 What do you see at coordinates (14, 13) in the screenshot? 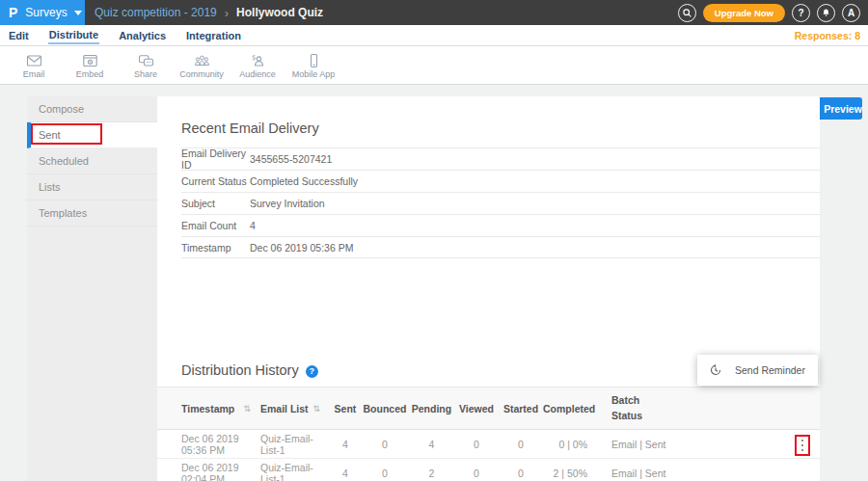
I see `questionpro-logo-icon: P` at bounding box center [14, 13].